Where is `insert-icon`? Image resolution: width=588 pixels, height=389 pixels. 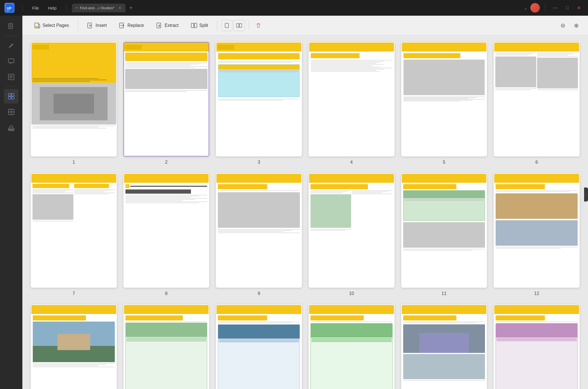 insert-icon is located at coordinates (90, 25).